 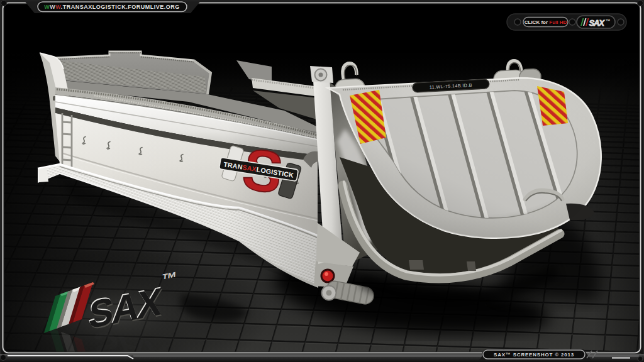 I want to click on svg-text: SAX, so click(x=597, y=23).